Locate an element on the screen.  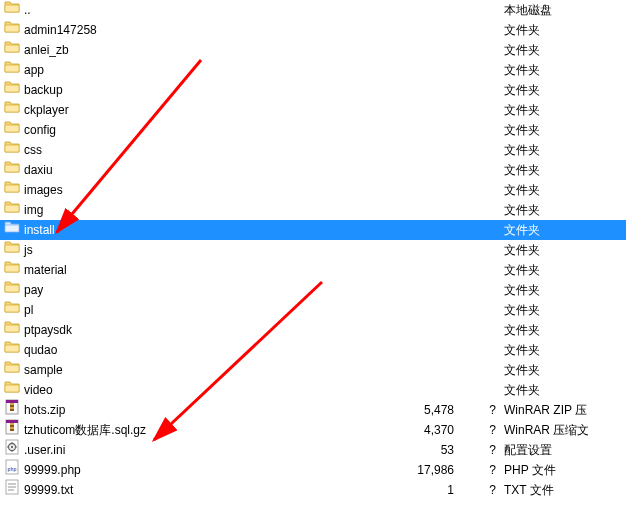
file-status: ? is located at coordinates (480, 450).